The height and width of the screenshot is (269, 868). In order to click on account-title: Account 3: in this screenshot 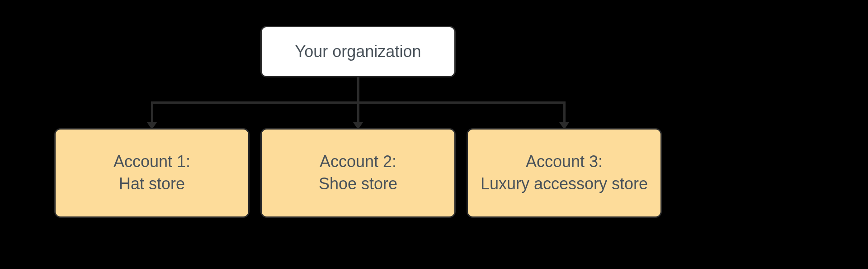, I will do `click(564, 162)`.